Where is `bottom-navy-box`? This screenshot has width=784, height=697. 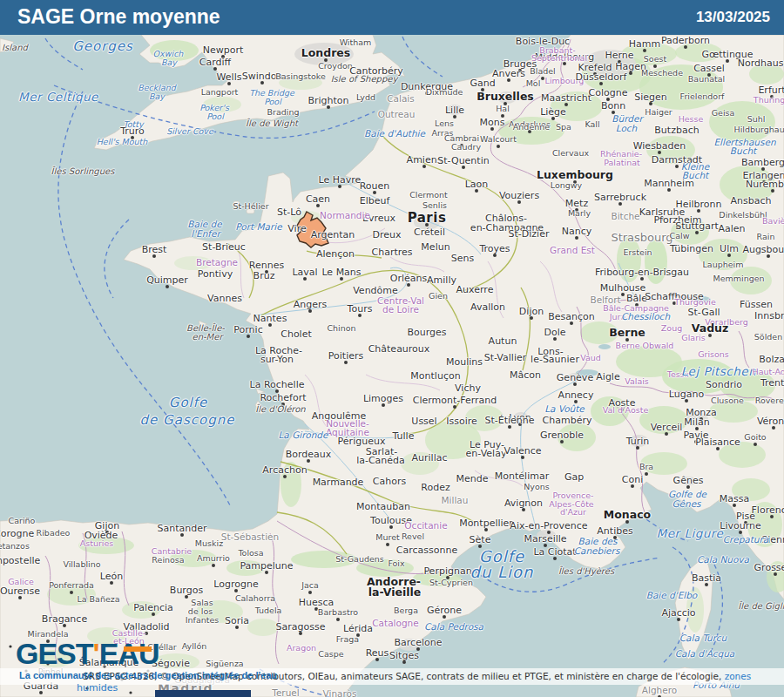
bottom-navy-box is located at coordinates (203, 694).